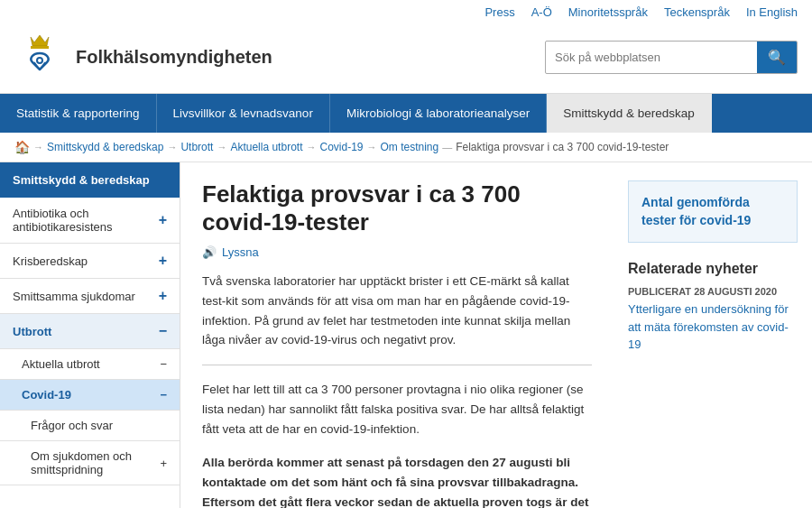 Image resolution: width=812 pixels, height=508 pixels. What do you see at coordinates (222, 147) in the screenshot?
I see `sep-2: →` at bounding box center [222, 147].